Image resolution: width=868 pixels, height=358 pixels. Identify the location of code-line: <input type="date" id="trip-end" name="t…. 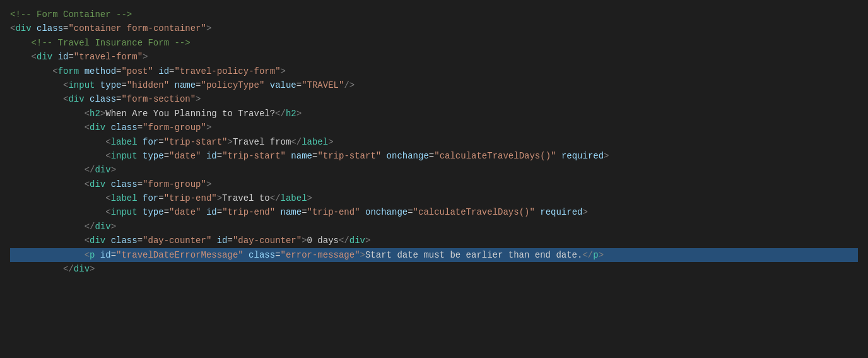
(434, 212).